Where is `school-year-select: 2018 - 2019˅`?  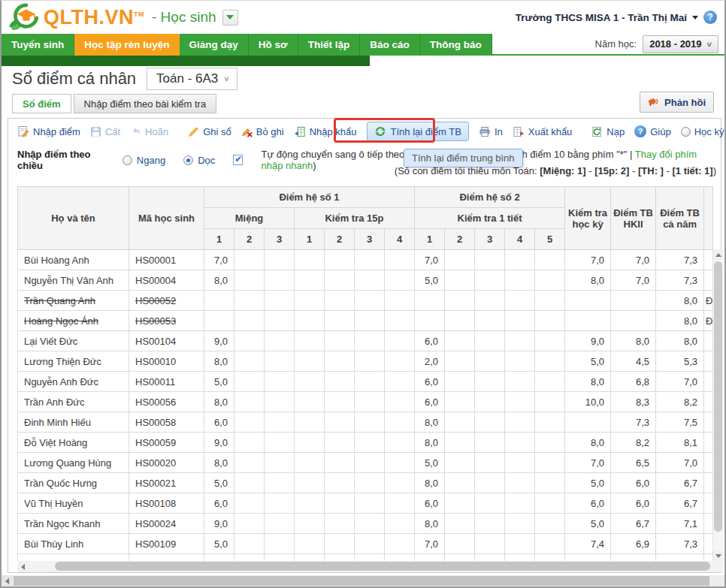 school-year-select: 2018 - 2019˅ is located at coordinates (681, 44).